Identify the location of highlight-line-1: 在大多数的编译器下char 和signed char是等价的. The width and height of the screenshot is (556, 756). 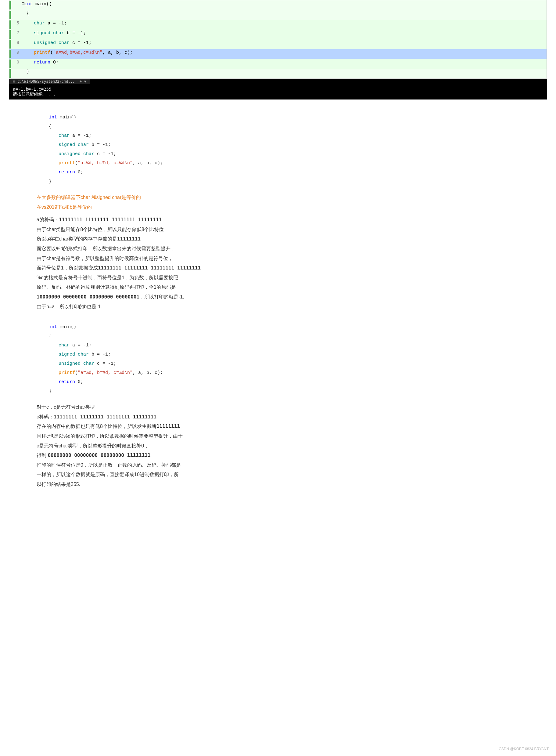
(278, 197).